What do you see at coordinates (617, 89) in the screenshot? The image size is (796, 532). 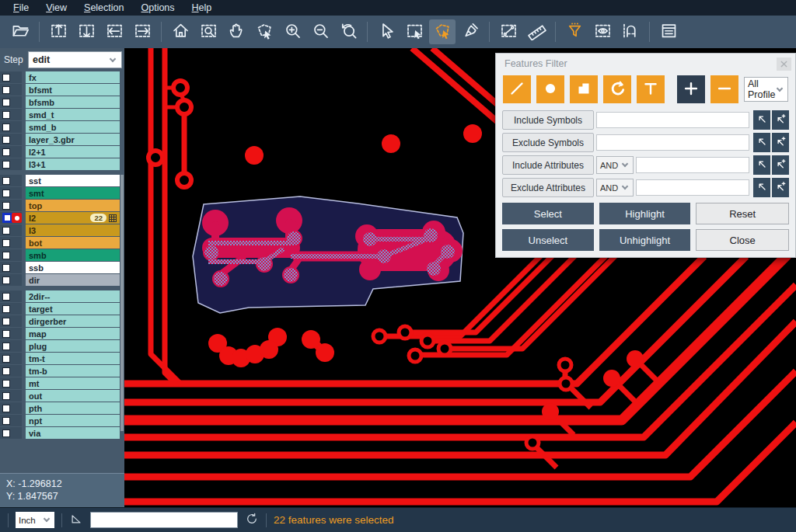 I see `arc-feature-button` at bounding box center [617, 89].